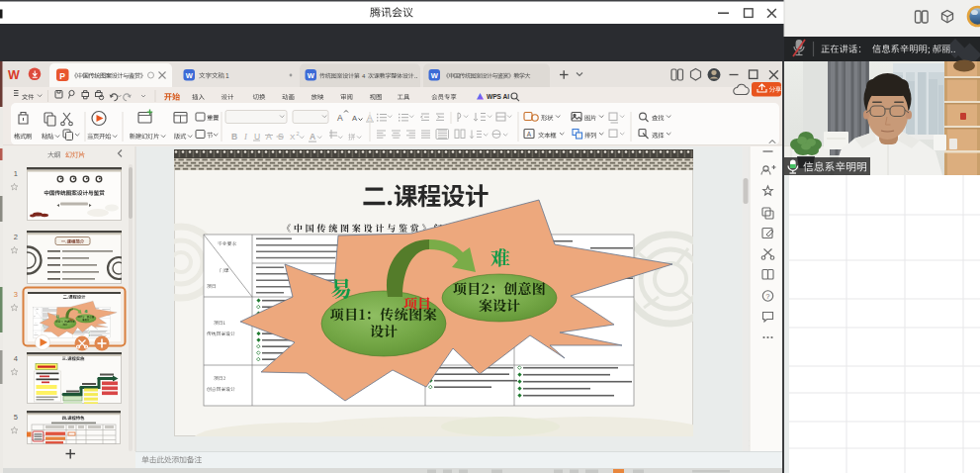 This screenshot has width=980, height=473. Describe the element at coordinates (16, 358) in the screenshot. I see `svg-text: 4` at that location.